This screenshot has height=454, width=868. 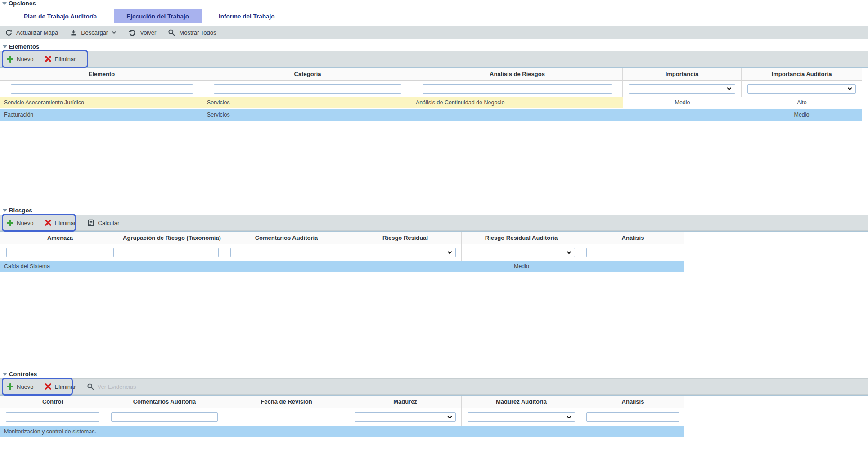 I want to click on cell-importancia: Medio, so click(x=682, y=103).